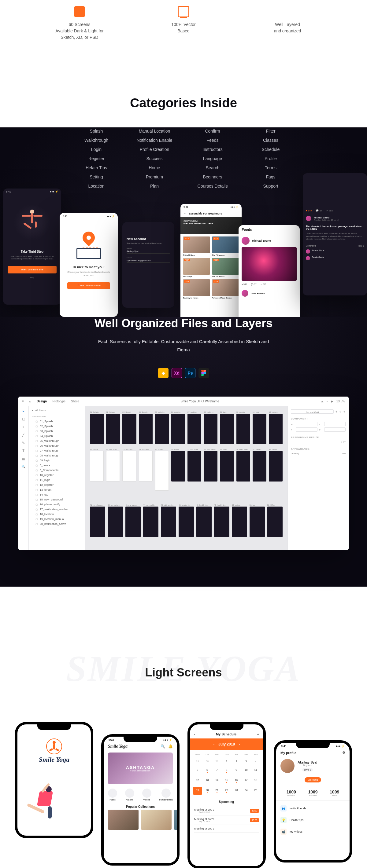 The height and width of the screenshot is (868, 367). I want to click on layer-item: 07_walkthrough, so click(57, 451).